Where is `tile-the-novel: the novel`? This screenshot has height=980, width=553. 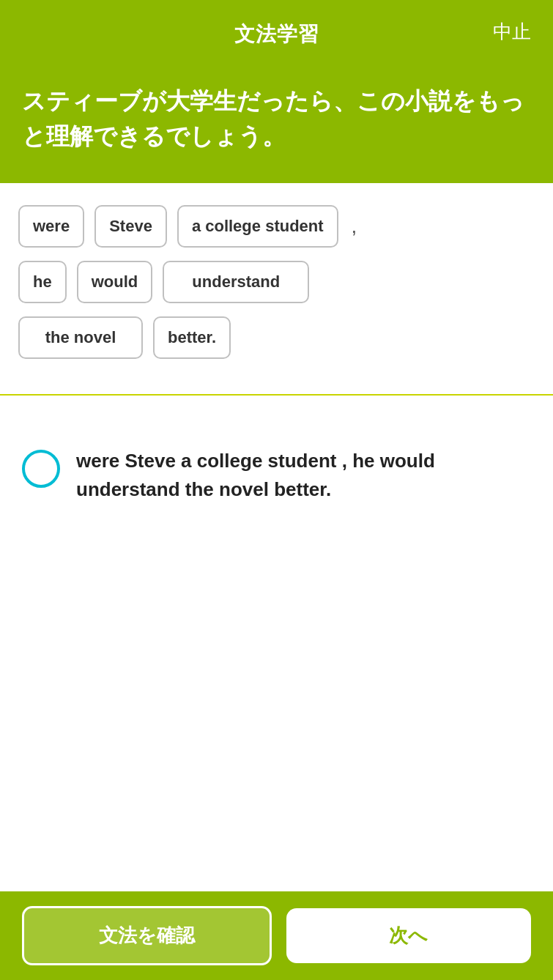 tile-the-novel: the novel is located at coordinates (81, 338).